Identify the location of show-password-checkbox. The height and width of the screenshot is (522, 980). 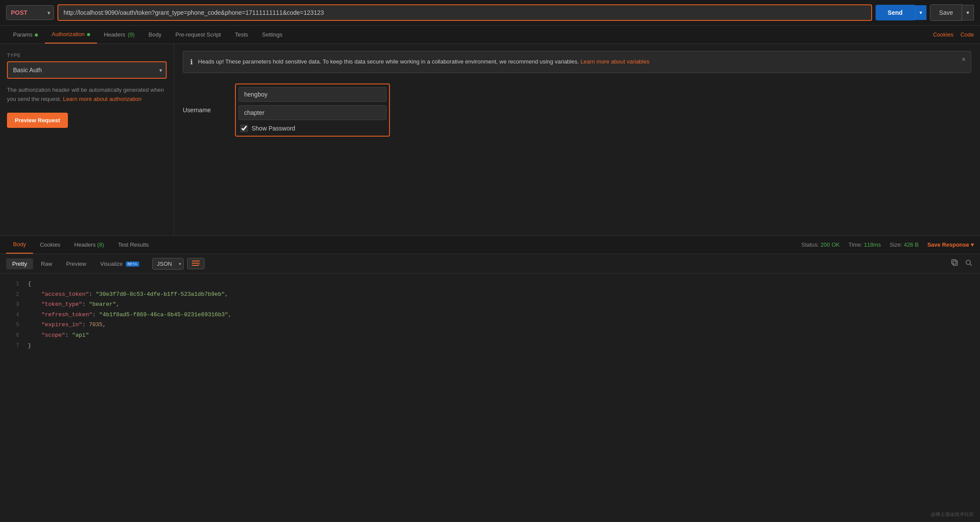
(244, 128).